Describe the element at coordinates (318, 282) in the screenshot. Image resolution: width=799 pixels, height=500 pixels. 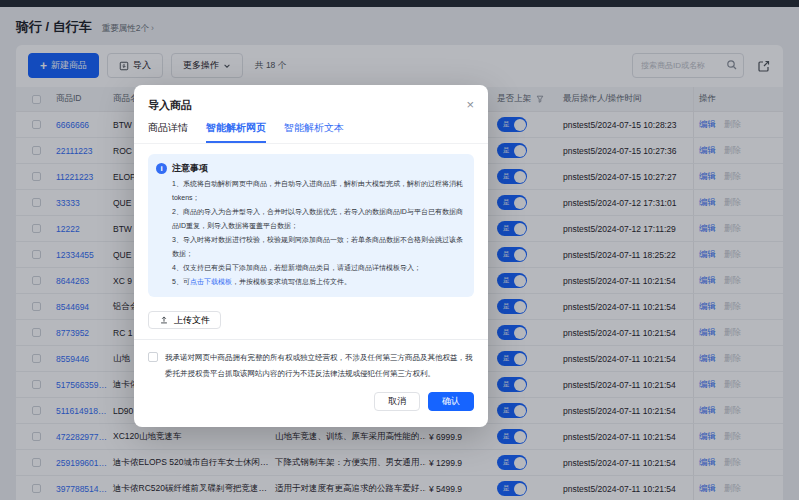
I see `notice-line-5: 5、可点击下载模板，并按模板要求填写信息后上传文件。` at that location.